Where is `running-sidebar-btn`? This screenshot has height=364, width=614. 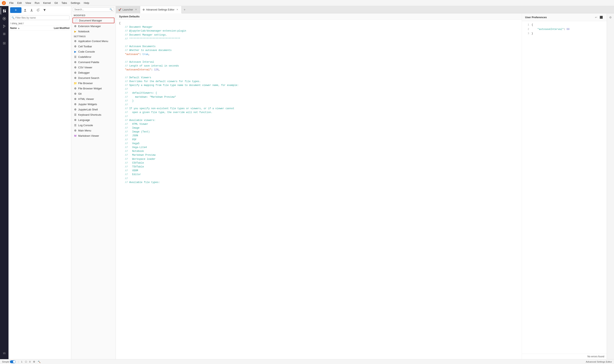 running-sidebar-btn is located at coordinates (4, 19).